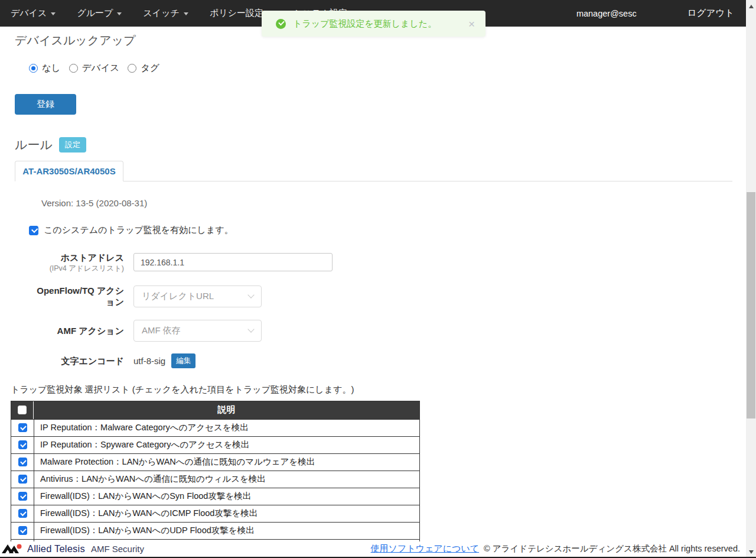 The image size is (756, 558). I want to click on nav-menu-item-label: スイッチ, so click(161, 13).